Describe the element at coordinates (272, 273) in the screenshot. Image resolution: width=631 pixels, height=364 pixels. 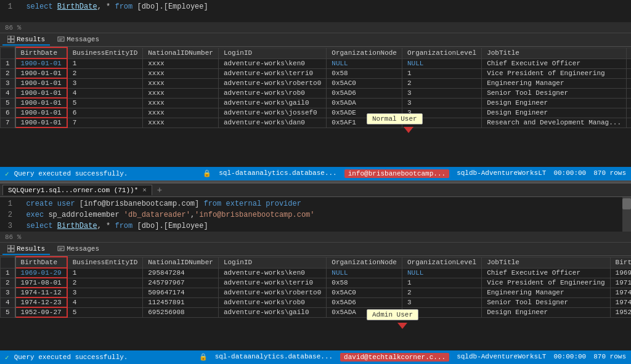
I see `cell-loginid: adventure-works\ken0` at that location.